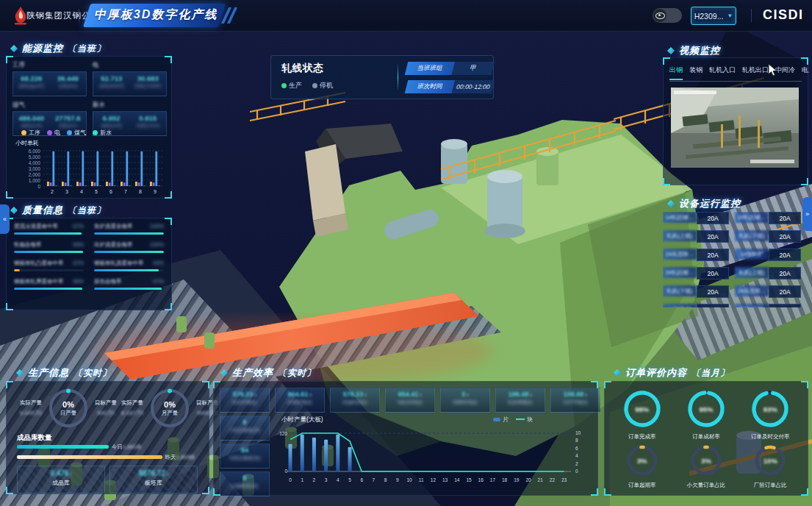  I want to click on efficiency-side-card: 8小时过钢量(块), so click(245, 428).